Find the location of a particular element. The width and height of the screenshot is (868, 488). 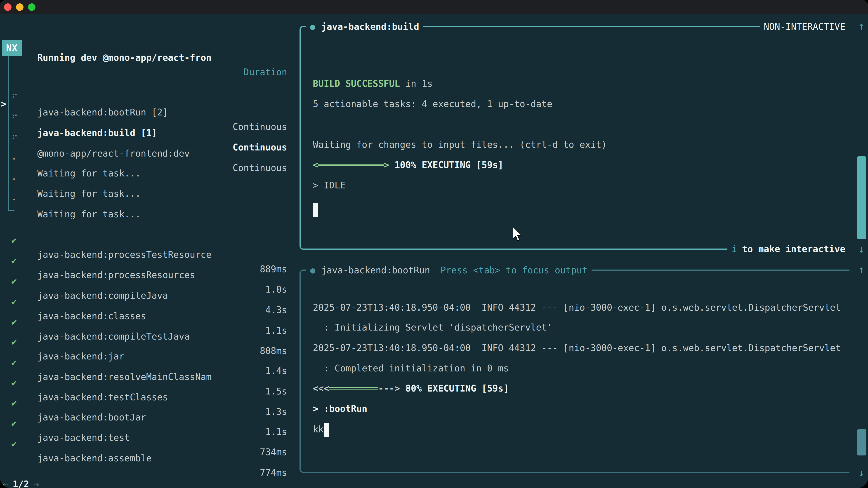

bootrun-log-line: : Completed initialization in 0 ms is located at coordinates (411, 368).